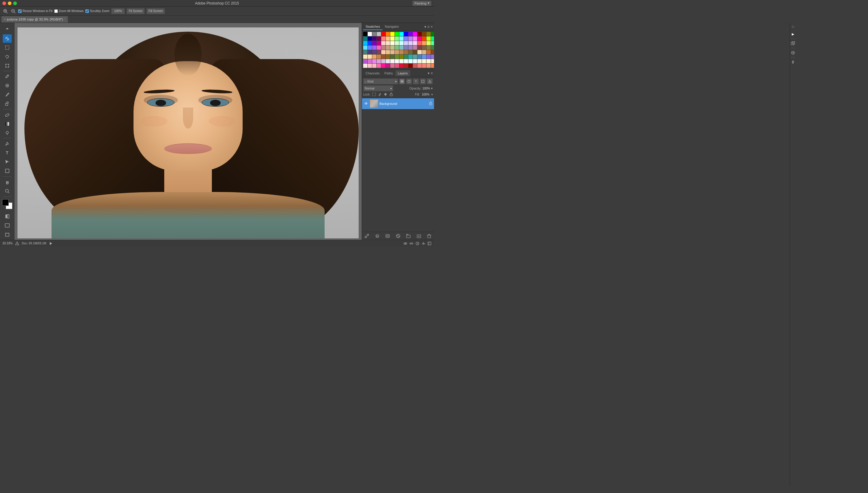 This screenshot has width=868, height=493. Describe the element at coordinates (432, 73) in the screenshot. I see `layers-menu-icon: ≡` at that location.